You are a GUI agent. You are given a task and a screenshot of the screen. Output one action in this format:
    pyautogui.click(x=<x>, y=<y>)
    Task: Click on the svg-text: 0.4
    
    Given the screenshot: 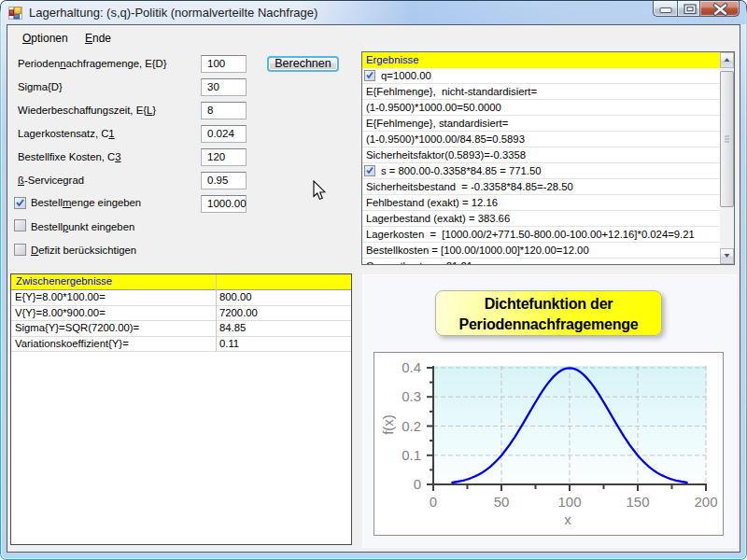 What is the action you would take?
    pyautogui.click(x=411, y=368)
    